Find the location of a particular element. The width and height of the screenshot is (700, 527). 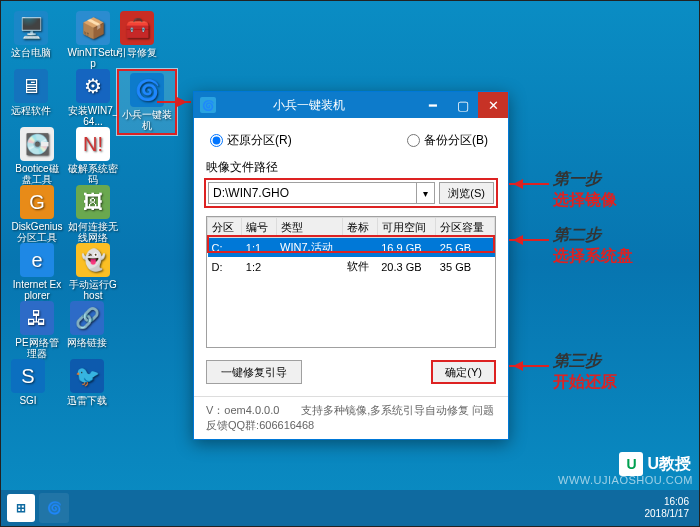

mode-radio-row: 还原分区(R) 备份分区(B) is located at coordinates (351, 144).